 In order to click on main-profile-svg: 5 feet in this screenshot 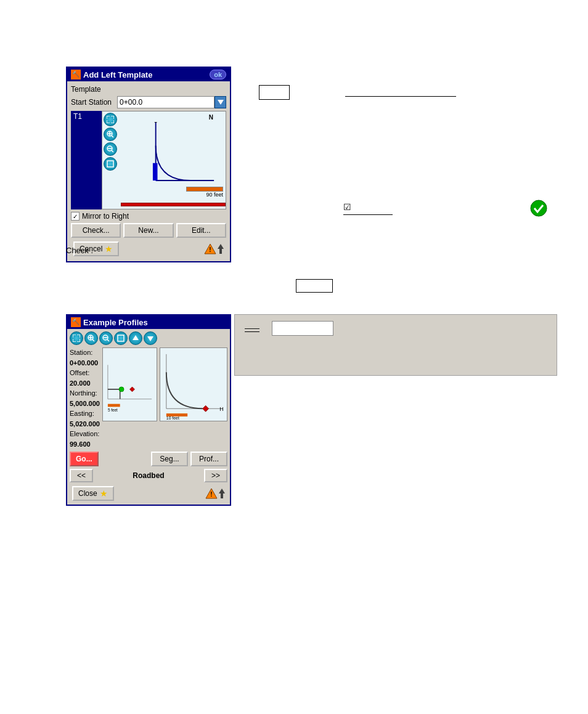, I will do `click(129, 384)`.